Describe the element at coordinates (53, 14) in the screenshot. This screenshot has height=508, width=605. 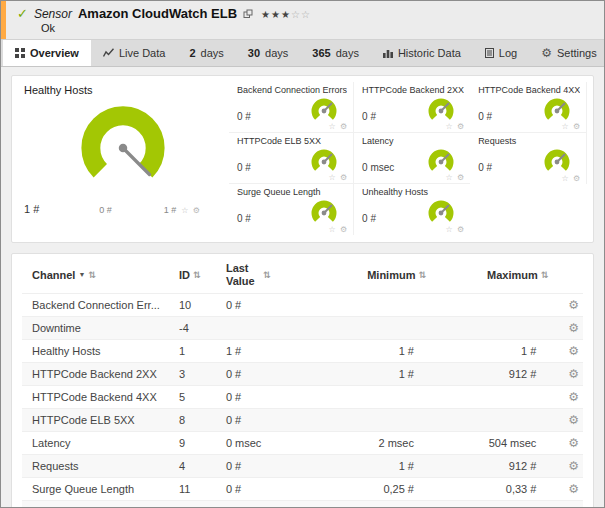
I see `object-kind-label: Sensor` at that location.